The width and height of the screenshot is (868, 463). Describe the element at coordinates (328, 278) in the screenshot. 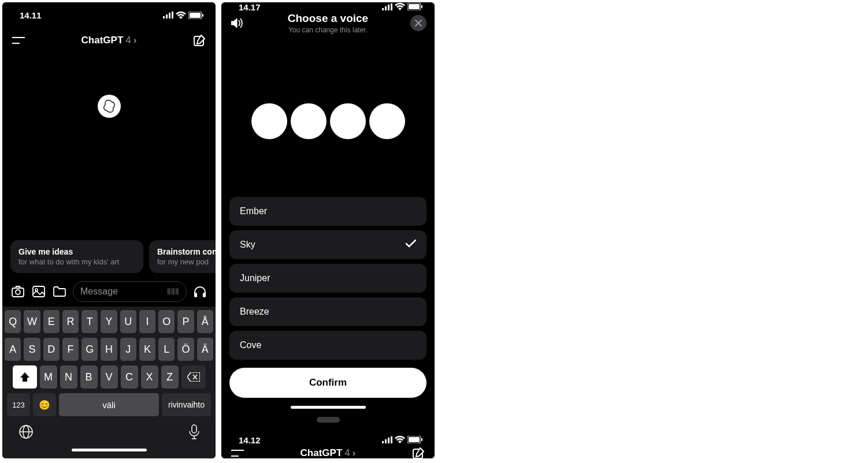

I see `voice-list: EmberSkyJuniperBreezeCove` at that location.